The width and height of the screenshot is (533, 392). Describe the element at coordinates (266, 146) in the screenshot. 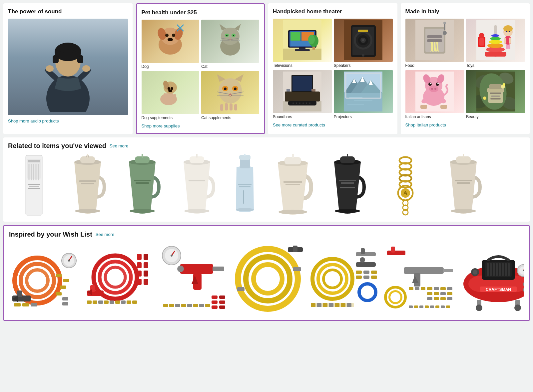

I see `related-section-header: Related to items you've viewed See more` at that location.